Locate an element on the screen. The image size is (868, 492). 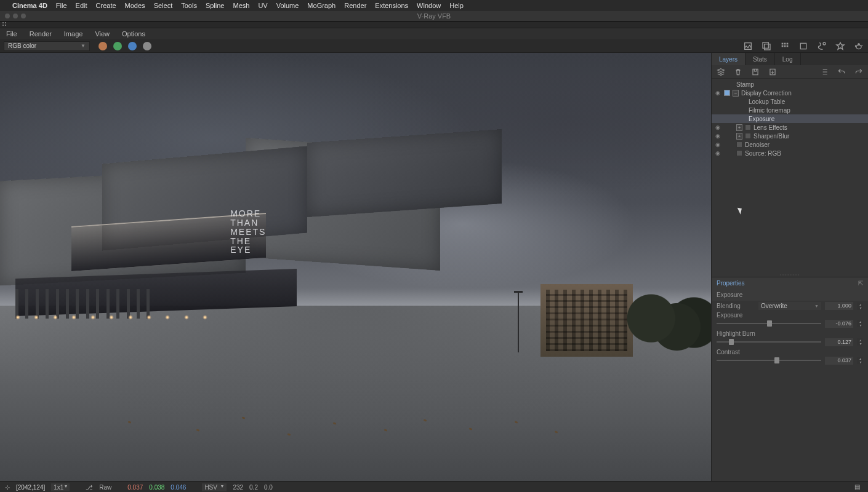
delete-layer-icon is located at coordinates (738, 72).